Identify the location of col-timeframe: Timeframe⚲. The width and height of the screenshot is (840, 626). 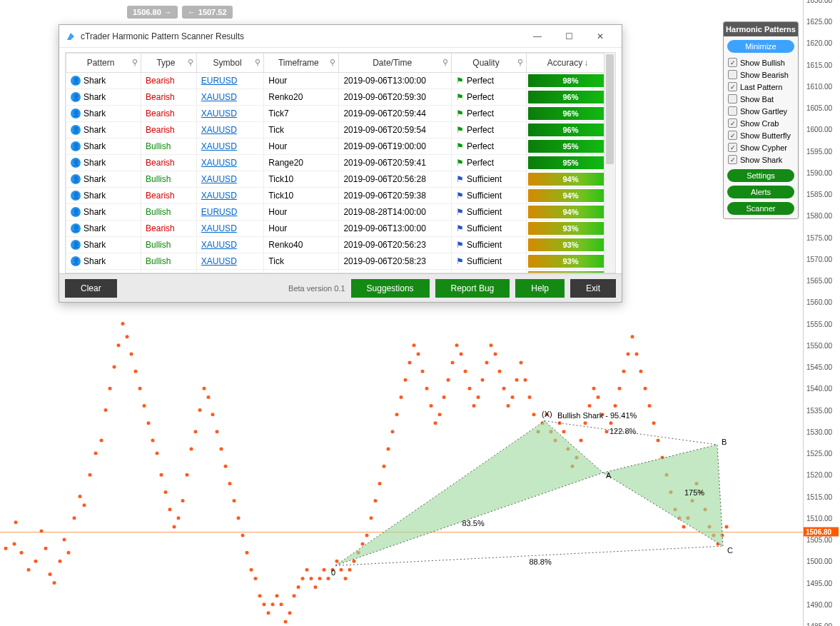
(301, 63).